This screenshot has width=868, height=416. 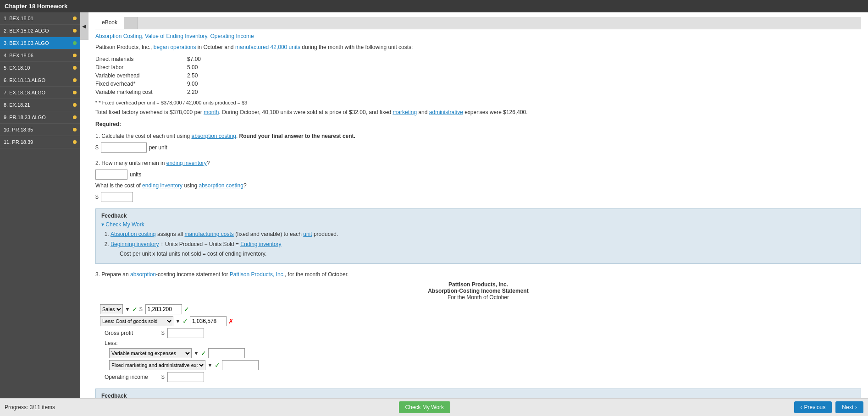 I want to click on absorption-costing-f1-link: Absorption costing, so click(x=133, y=234).